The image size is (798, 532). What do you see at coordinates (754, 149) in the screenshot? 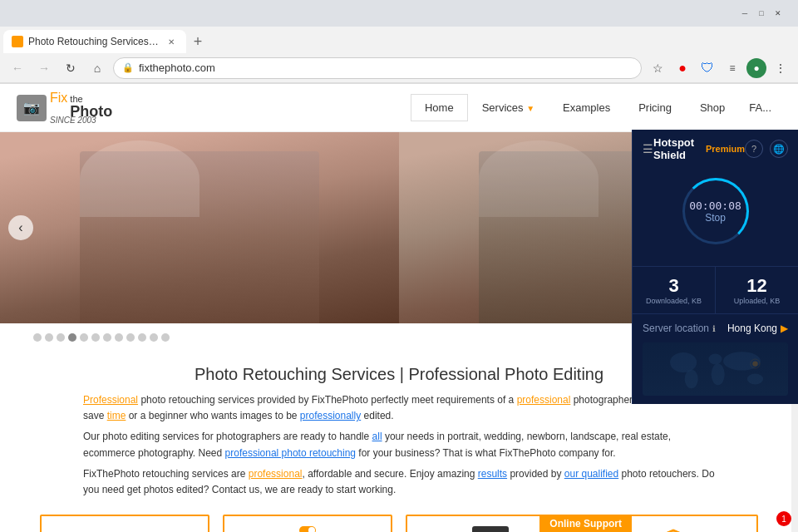
I see `vpn-help-button: ?` at bounding box center [754, 149].